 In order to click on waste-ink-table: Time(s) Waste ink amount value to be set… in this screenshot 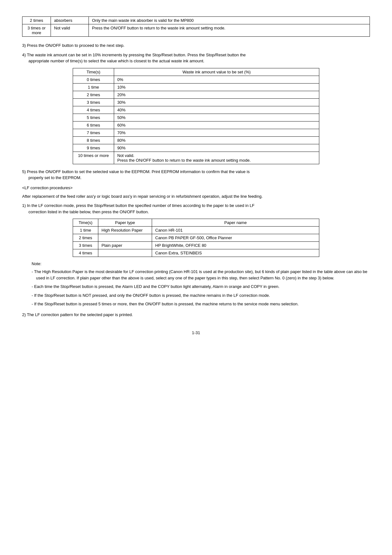, I will do `click(196, 116)`.